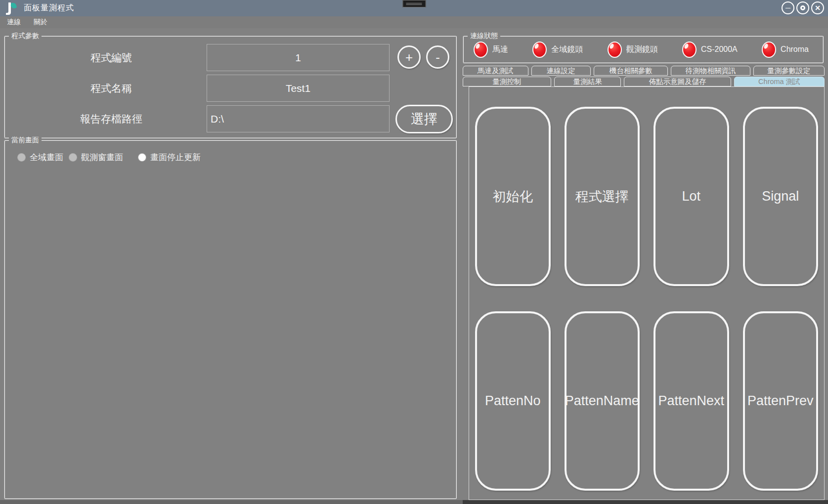 This screenshot has height=504, width=828. I want to click on lot-button: Lot, so click(691, 197).